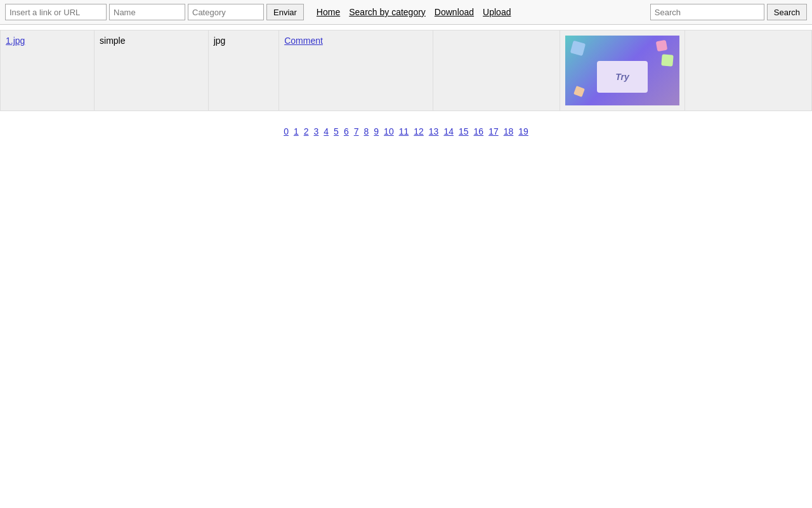 This screenshot has width=812, height=508. Describe the element at coordinates (286, 131) in the screenshot. I see `pagination-link: 0` at that location.